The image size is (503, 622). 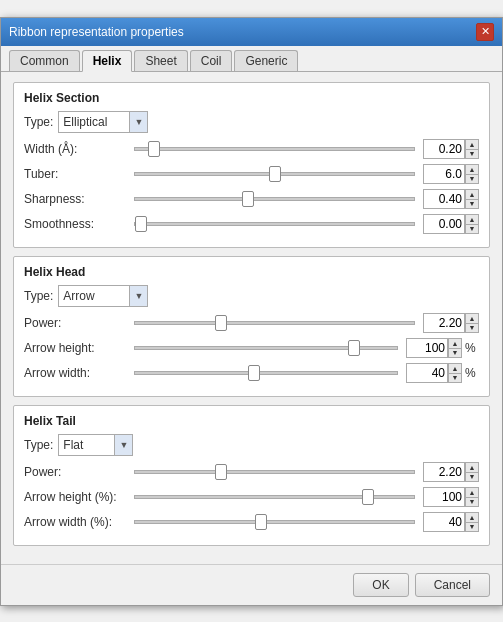 What do you see at coordinates (447, 149) in the screenshot?
I see `width-value-input` at bounding box center [447, 149].